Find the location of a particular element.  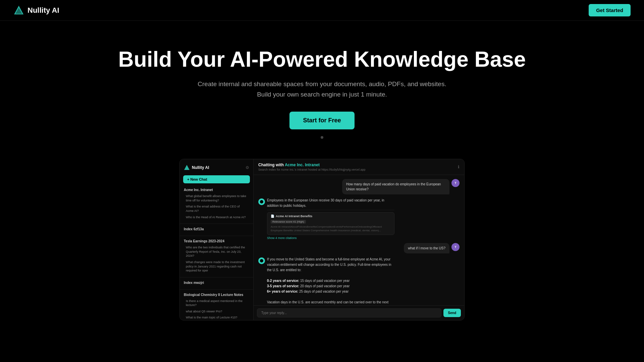

sidebar-section-acme: Acme Inc. Intranet What global benefit a… is located at coordinates (217, 204).